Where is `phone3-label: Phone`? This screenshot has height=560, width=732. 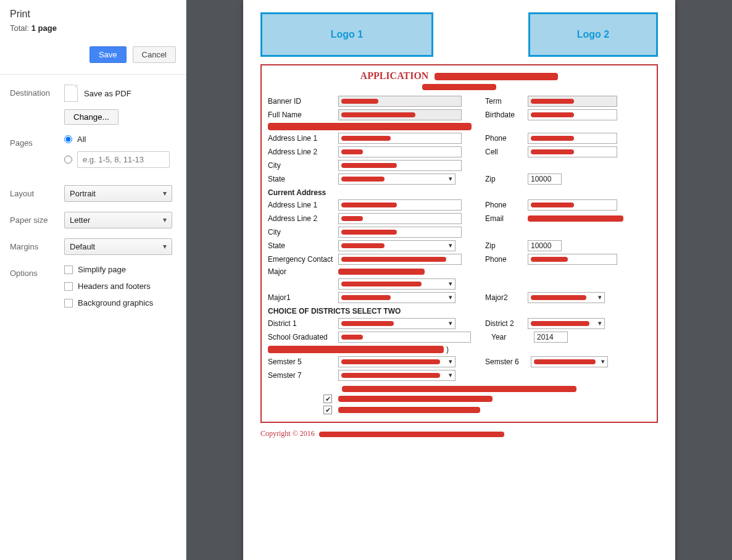 phone3-label: Phone is located at coordinates (505, 259).